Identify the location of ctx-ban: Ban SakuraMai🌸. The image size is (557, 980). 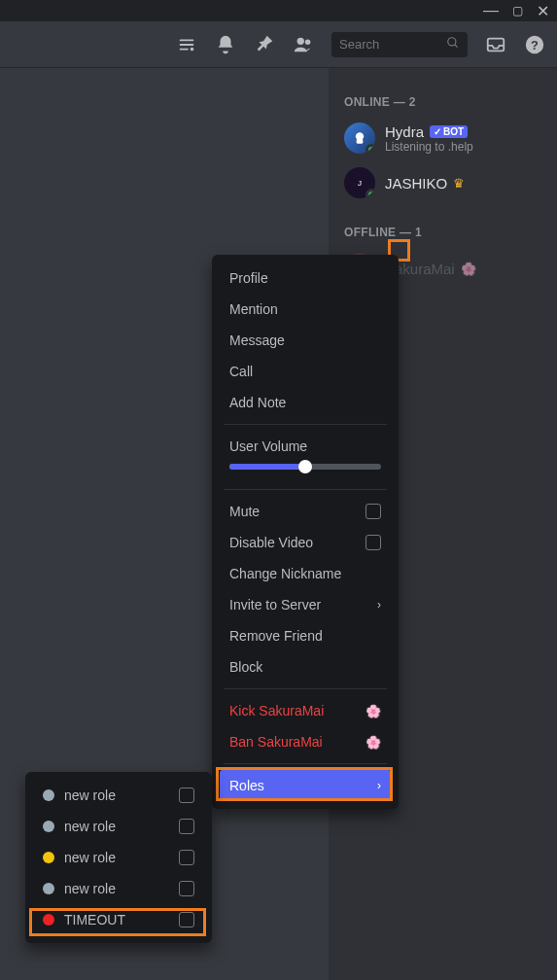
(305, 742).